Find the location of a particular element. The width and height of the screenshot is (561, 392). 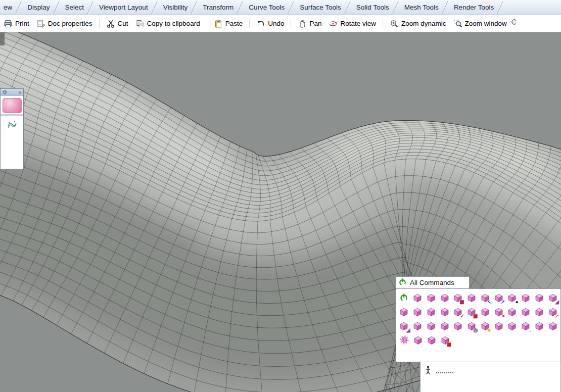

left-dock-panel: × is located at coordinates (12, 129).